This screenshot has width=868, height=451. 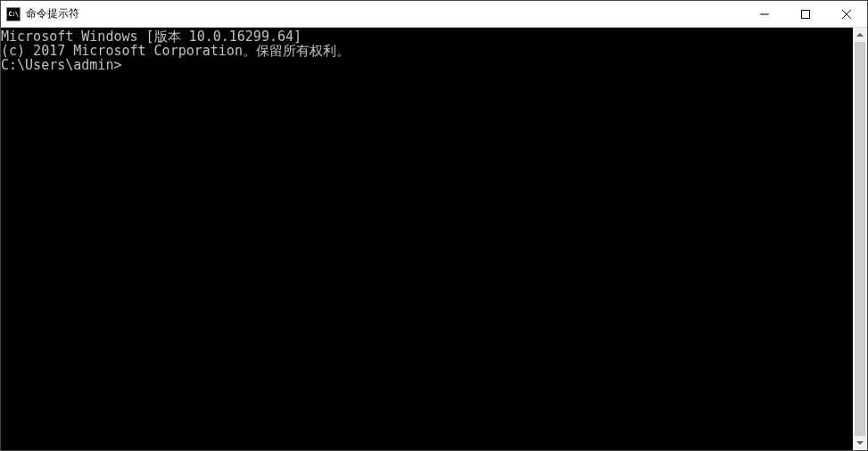 I want to click on scroll-track, so click(x=860, y=239).